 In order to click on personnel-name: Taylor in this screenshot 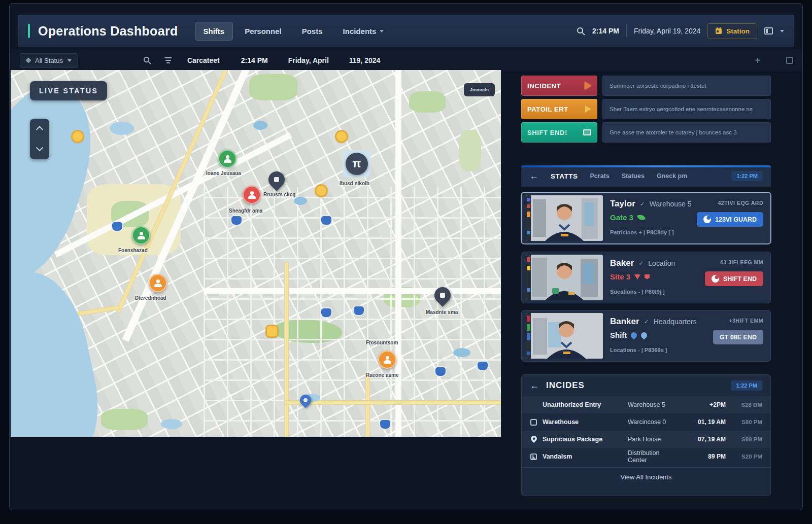, I will do `click(623, 204)`.